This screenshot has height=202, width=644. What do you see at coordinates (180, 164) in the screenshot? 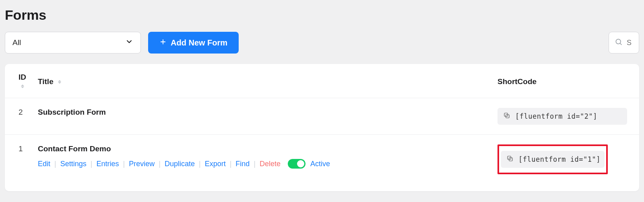
I see `duplicate-link: Duplicate` at bounding box center [180, 164].